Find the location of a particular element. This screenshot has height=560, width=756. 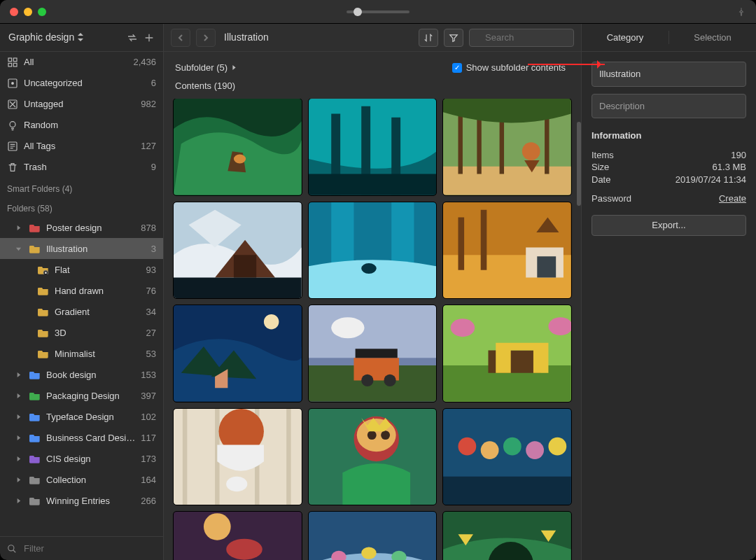

sort-button is located at coordinates (428, 38).